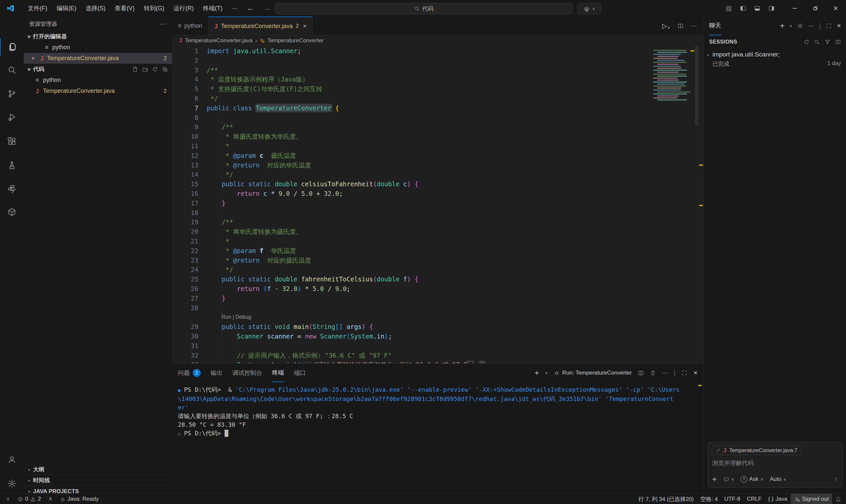 Image resolution: width=846 pixels, height=504 pixels. Describe the element at coordinates (12, 459) in the screenshot. I see `activitybar-account` at that location.